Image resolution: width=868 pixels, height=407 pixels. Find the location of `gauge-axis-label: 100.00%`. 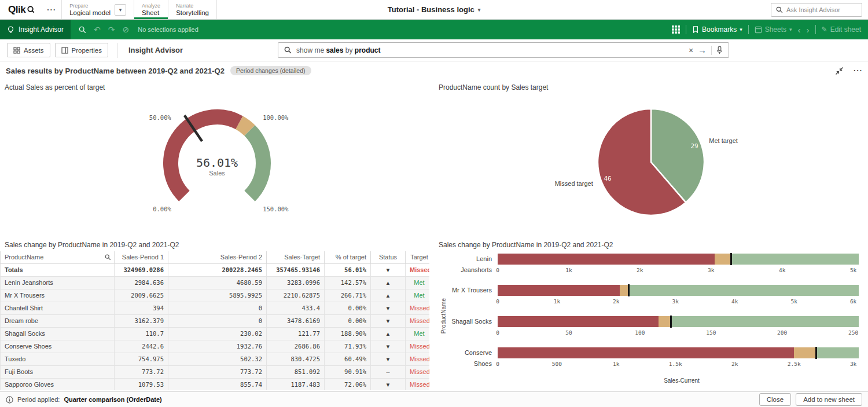

gauge-axis-label: 100.00% is located at coordinates (275, 118).